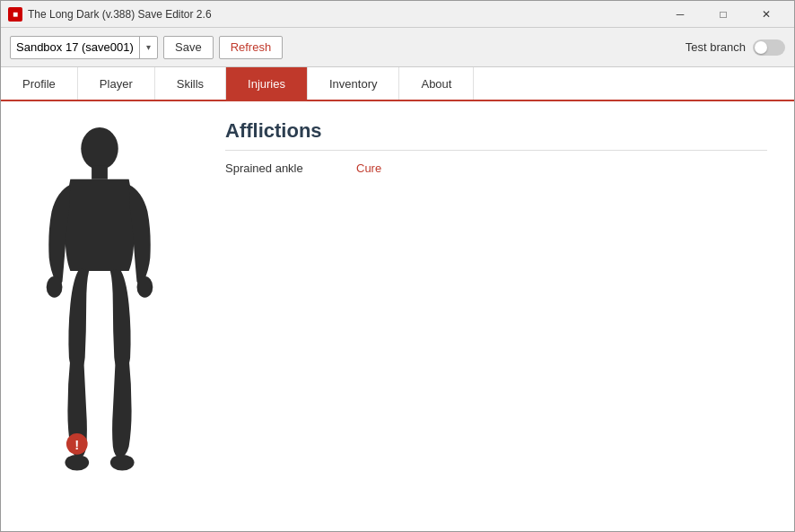 The width and height of the screenshot is (795, 532). What do you see at coordinates (188, 48) in the screenshot?
I see `save-button: Save` at bounding box center [188, 48].